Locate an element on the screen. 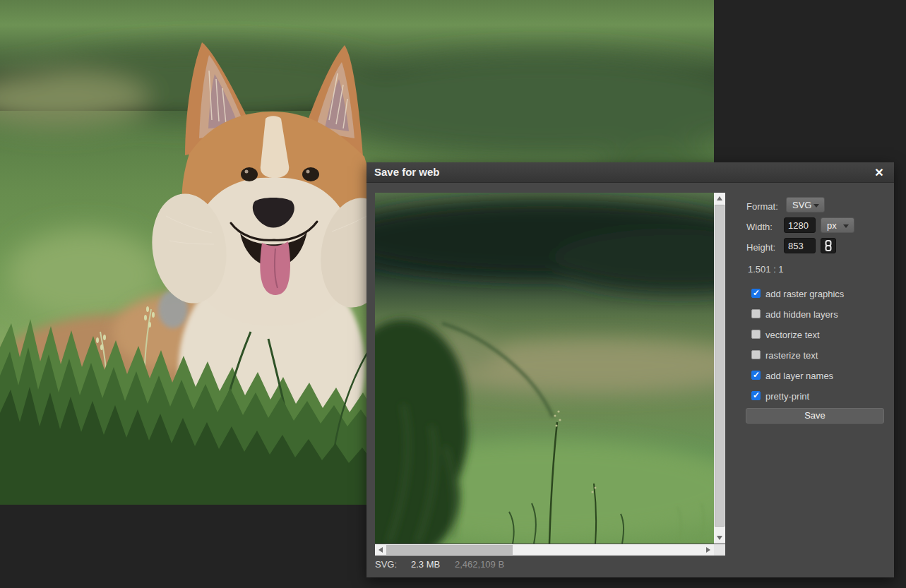 The width and height of the screenshot is (906, 588). preview-horizontal-scrollbar is located at coordinates (544, 550).